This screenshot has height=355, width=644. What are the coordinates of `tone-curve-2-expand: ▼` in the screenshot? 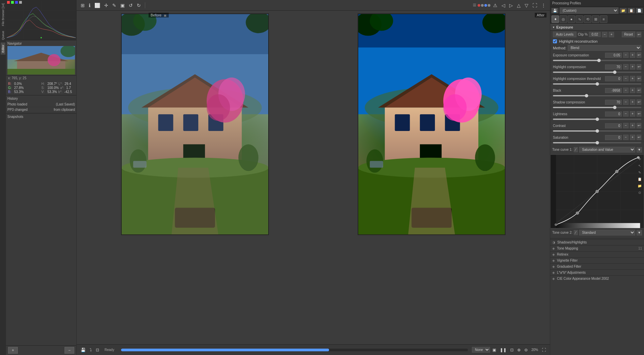 It's located at (639, 233).